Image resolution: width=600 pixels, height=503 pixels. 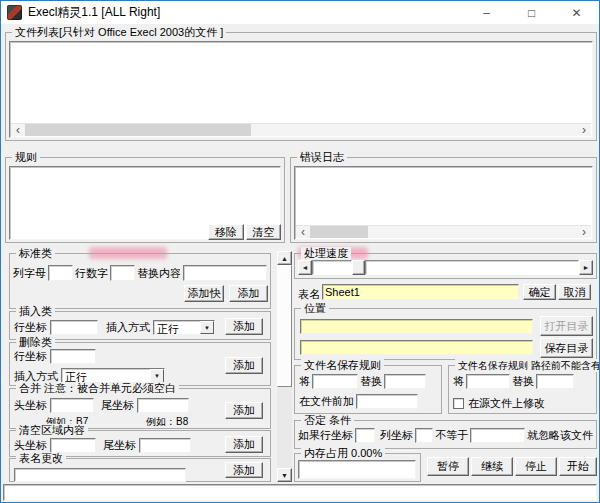 I want to click on scroll-up-icon: ▲, so click(x=284, y=258).